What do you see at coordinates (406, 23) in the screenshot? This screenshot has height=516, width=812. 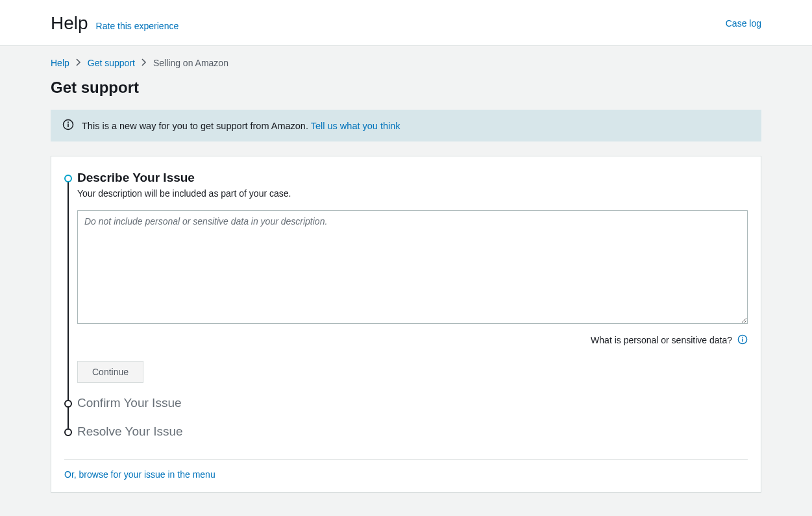 I see `header: Help Rate this experience Case log` at bounding box center [406, 23].